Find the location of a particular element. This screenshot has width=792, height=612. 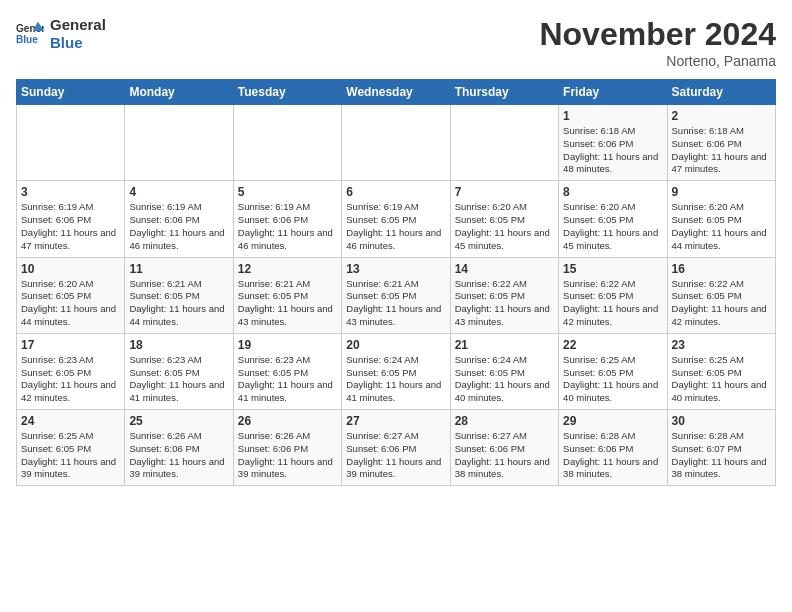

day-number: 28 is located at coordinates (504, 421).